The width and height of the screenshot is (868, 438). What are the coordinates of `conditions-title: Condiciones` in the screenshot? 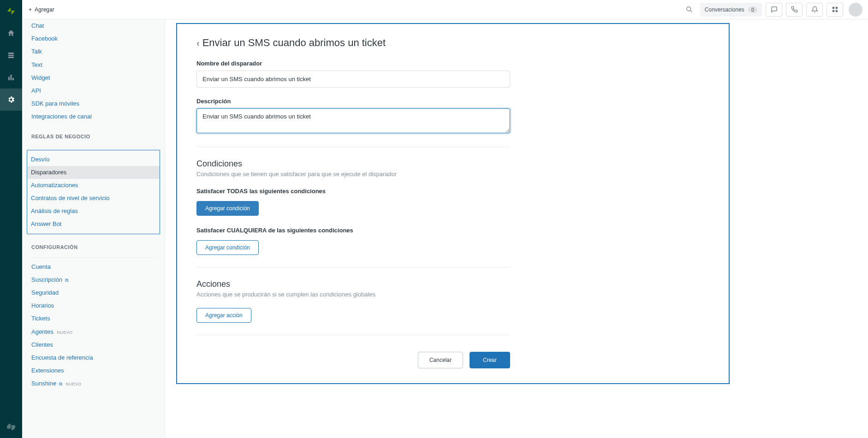 It's located at (453, 164).